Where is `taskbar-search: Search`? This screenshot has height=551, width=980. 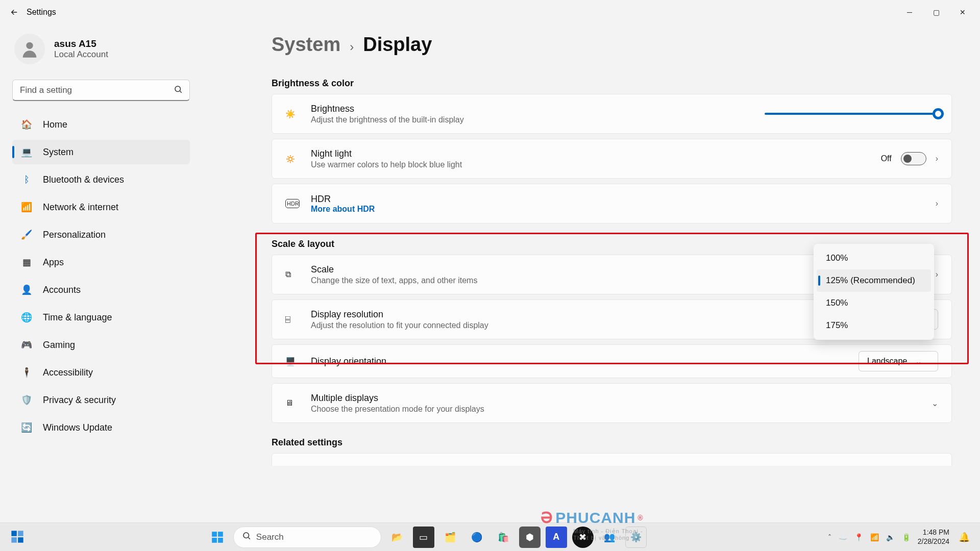
taskbar-search: Search is located at coordinates (307, 537).